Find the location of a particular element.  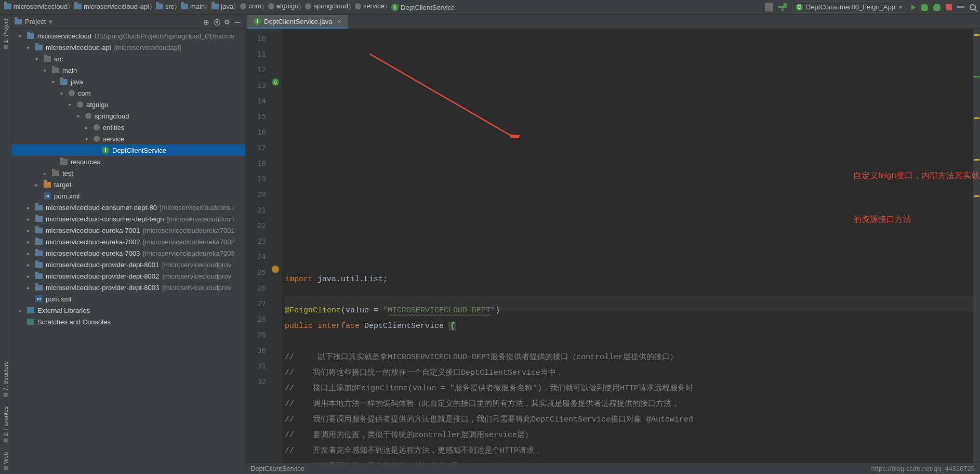

breadcrumb-item: java is located at coordinates (222, 6).